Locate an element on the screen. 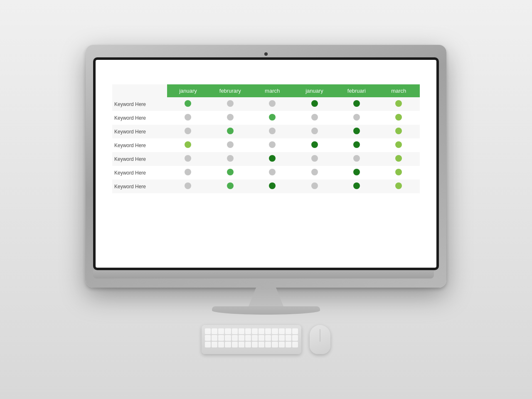  col-2019-feb: februari is located at coordinates (357, 91).